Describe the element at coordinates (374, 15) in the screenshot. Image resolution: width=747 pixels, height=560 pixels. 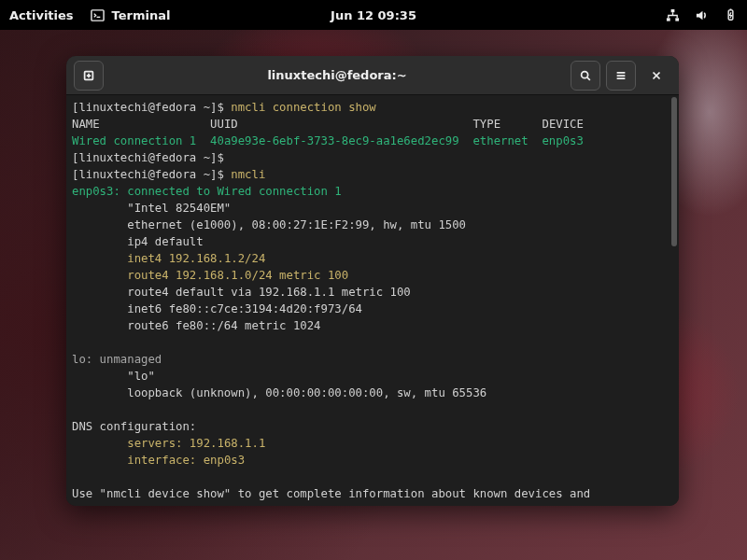
I see `gnome-topbar: Activities Terminal Jun 12 09:35` at that location.